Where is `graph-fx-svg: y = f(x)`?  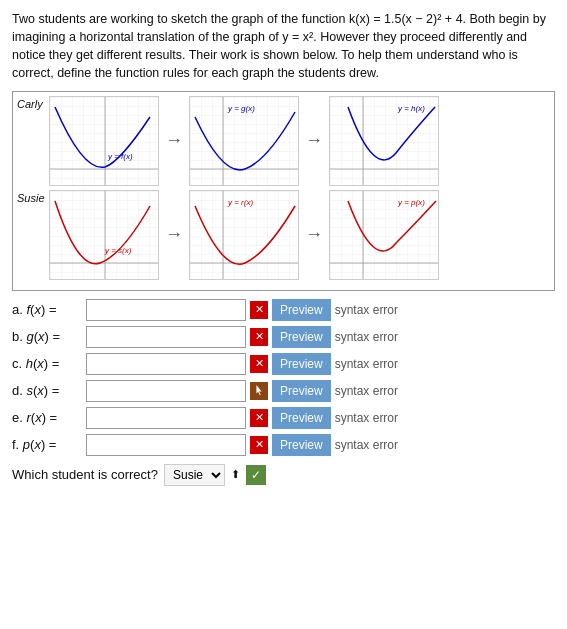 graph-fx-svg: y = f(x) is located at coordinates (104, 142).